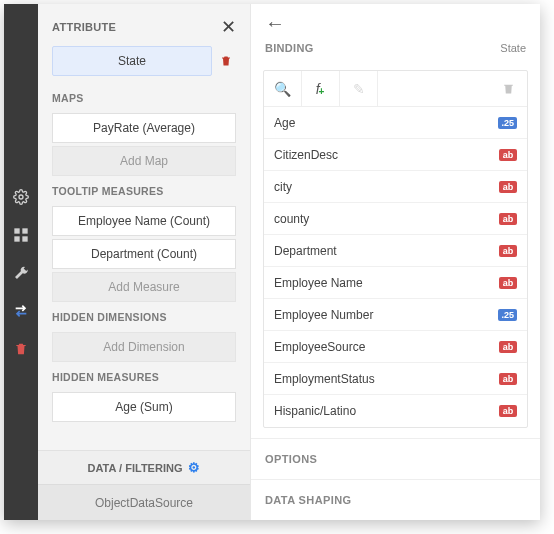  Describe the element at coordinates (275, 24) in the screenshot. I see `back-arrow-icon: ←` at that location.